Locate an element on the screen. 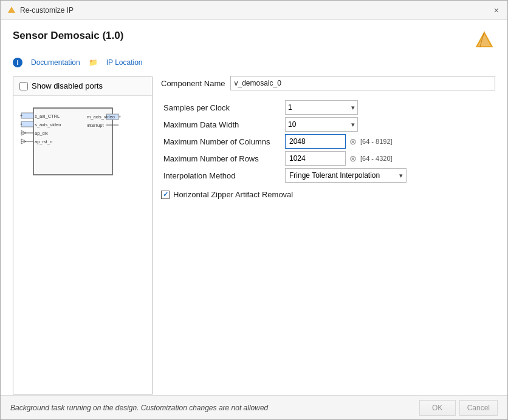 The height and width of the screenshot is (420, 508). ok-button: OK is located at coordinates (438, 408).